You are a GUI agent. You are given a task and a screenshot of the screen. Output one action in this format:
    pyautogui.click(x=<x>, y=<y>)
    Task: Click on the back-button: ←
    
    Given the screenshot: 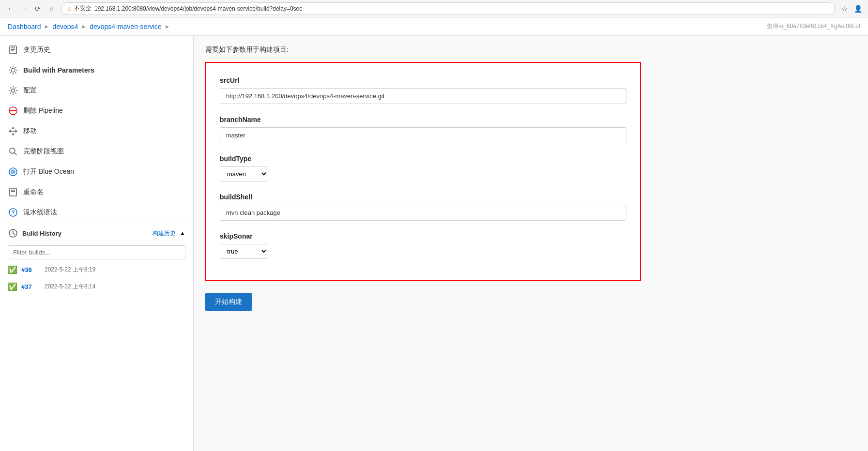 What is the action you would take?
    pyautogui.click(x=11, y=9)
    